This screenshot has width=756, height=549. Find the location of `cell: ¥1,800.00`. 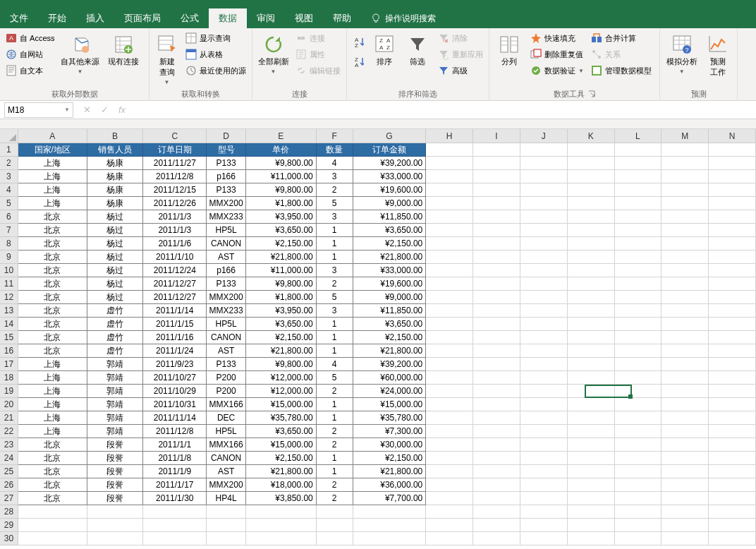

cell: ¥1,800.00 is located at coordinates (281, 203).